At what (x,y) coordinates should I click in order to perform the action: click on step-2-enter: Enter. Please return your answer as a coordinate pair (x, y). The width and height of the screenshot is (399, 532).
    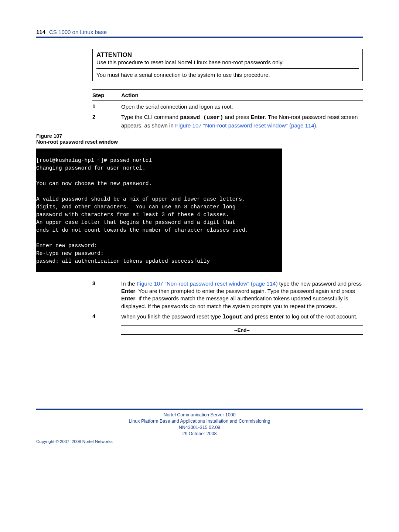
    Looking at the image, I should click on (258, 117).